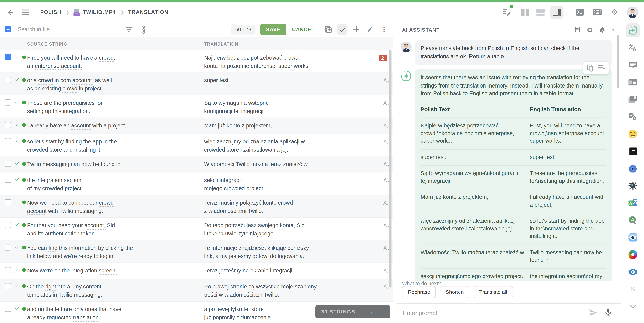 Image resolution: width=644 pixels, height=323 pixels. What do you see at coordinates (303, 29) in the screenshot?
I see `cancel-button: CANCEL` at bounding box center [303, 29].